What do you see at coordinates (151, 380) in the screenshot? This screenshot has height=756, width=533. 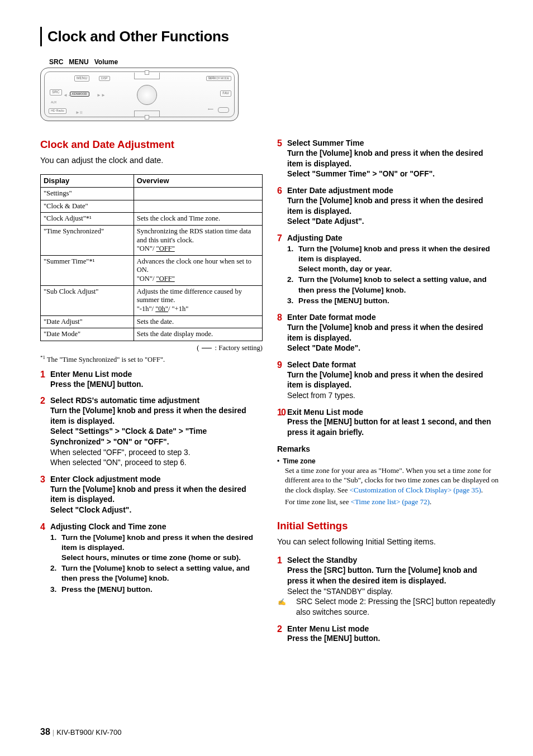 I see `step-1: 1 Enter Menu List mode Press the [MENU] …` at bounding box center [151, 380].